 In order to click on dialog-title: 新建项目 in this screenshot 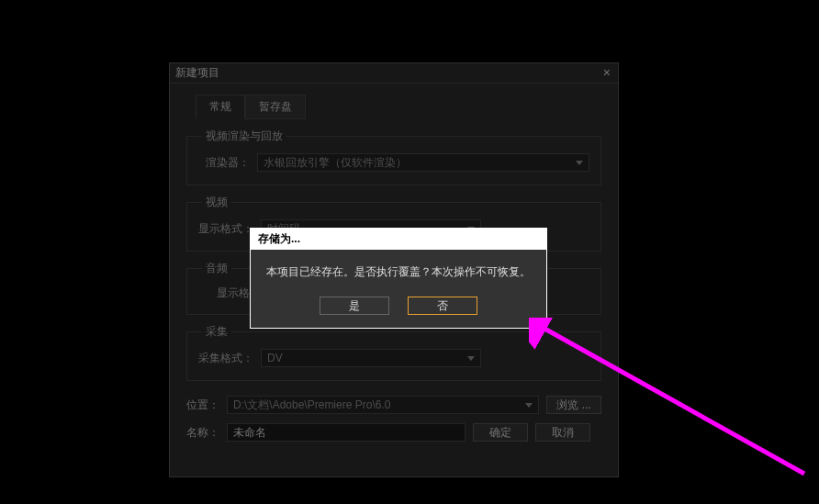, I will do `click(197, 73)`.